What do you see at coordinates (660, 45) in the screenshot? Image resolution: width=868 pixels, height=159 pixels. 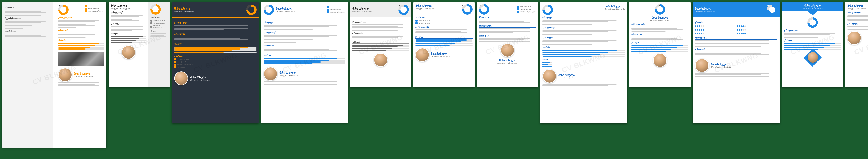 I see `template-page: 75მისი სახელიპროფესია / თანამდებობაგამოც…` at bounding box center [660, 45].